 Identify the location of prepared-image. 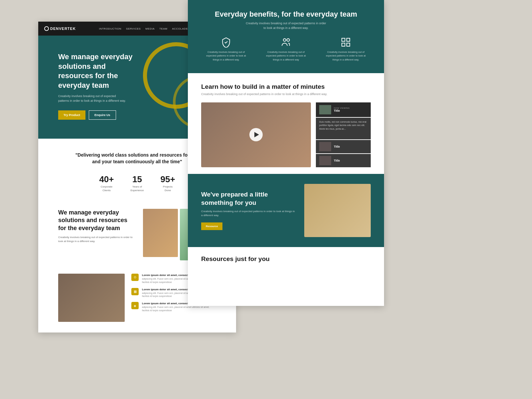
(337, 210).